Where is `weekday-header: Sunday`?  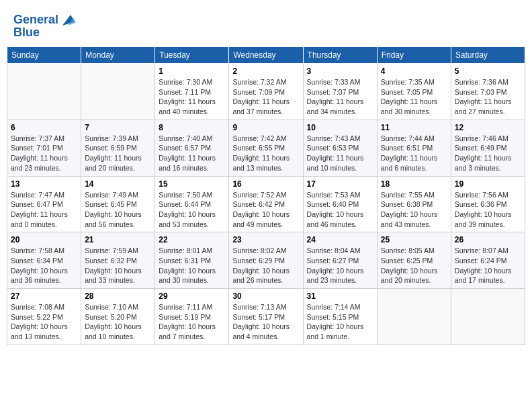
weekday-header: Sunday is located at coordinates (44, 55).